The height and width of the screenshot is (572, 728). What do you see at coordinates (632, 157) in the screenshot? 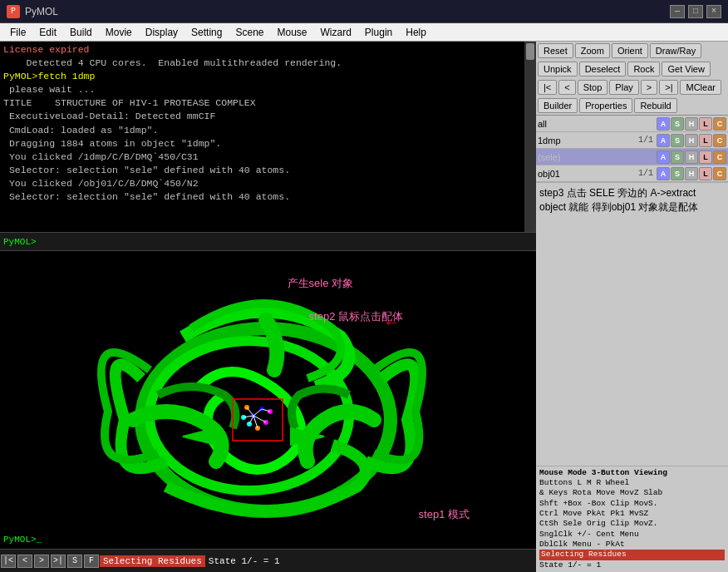
I see `object-row--sele-: (sele)ASHLC` at bounding box center [632, 157].